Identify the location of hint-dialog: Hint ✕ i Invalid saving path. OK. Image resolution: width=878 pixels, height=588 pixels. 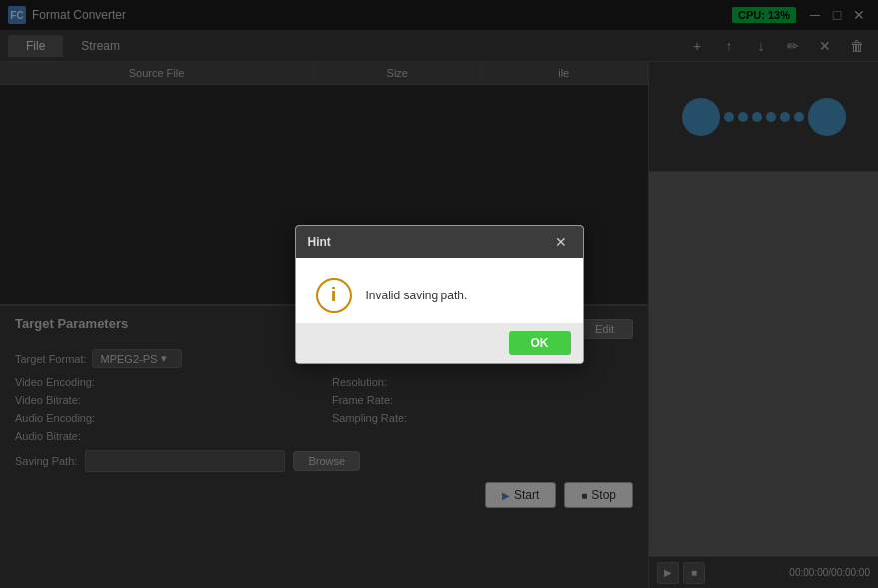
(439, 294).